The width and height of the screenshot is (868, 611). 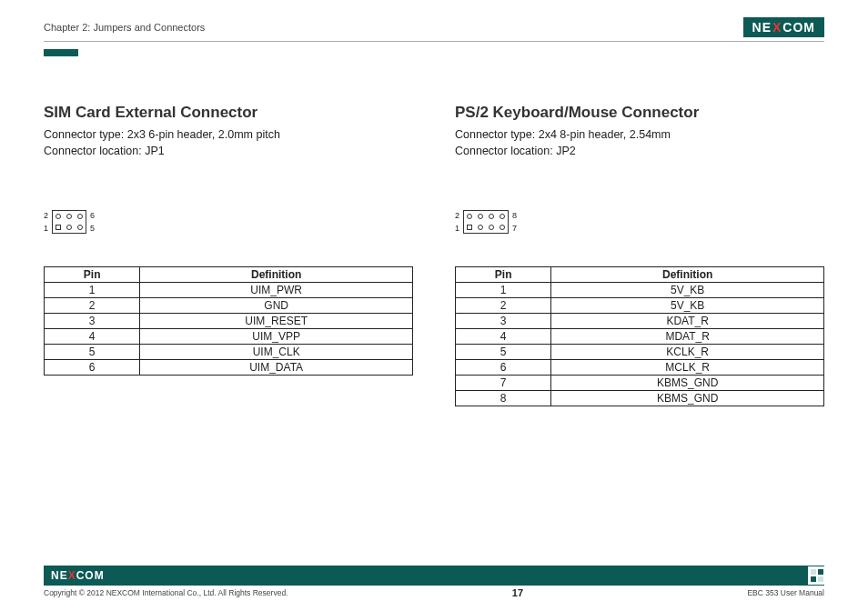 I want to click on definition-cell: UIM_PWR, so click(x=277, y=291).